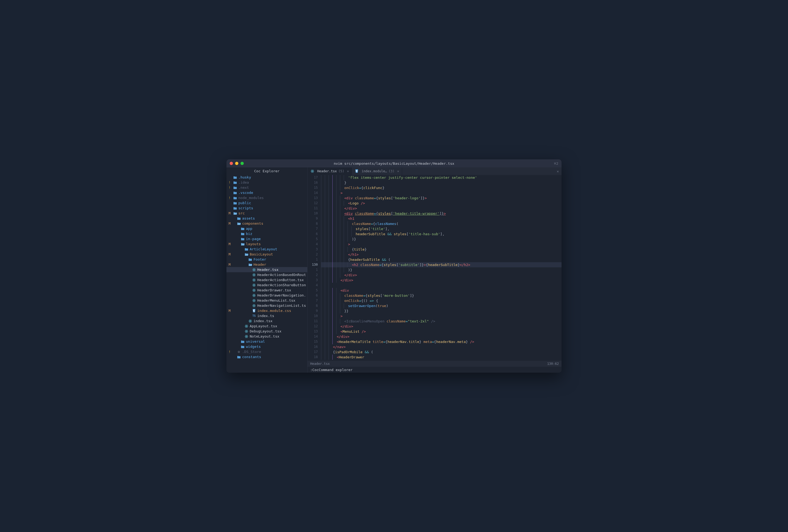 This screenshot has height=532, width=788. I want to click on code-content: 'flex items-center justify-center cursor…, so click(441, 268).